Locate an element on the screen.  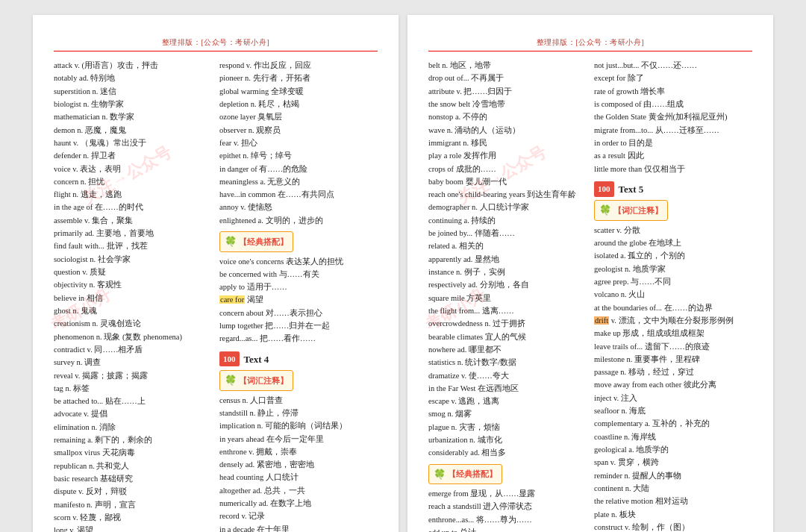
vocab-entry: complementary a. 互补的，补充的 is located at coordinates (673, 424).